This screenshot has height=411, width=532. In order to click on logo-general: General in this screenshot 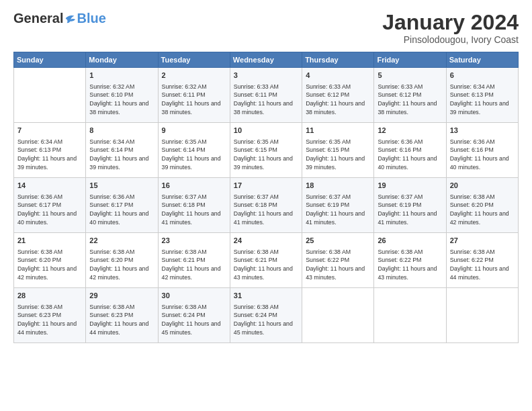, I will do `click(38, 19)`.